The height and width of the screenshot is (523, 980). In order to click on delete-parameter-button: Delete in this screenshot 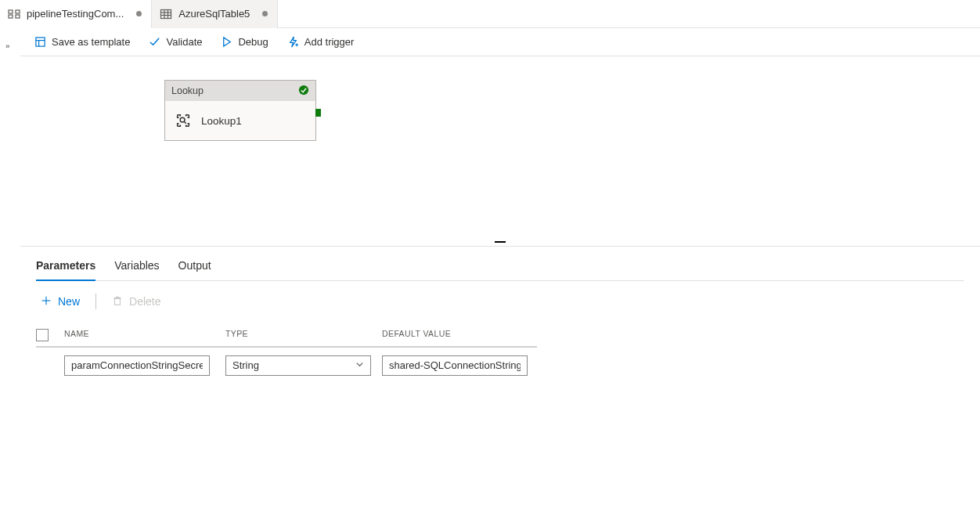, I will do `click(136, 302)`.